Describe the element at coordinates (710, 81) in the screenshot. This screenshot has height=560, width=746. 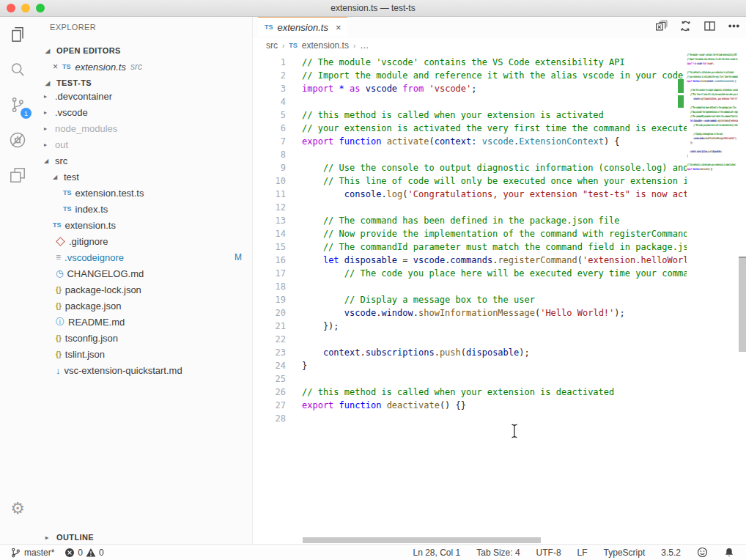
I see `minimap-token: context` at that location.